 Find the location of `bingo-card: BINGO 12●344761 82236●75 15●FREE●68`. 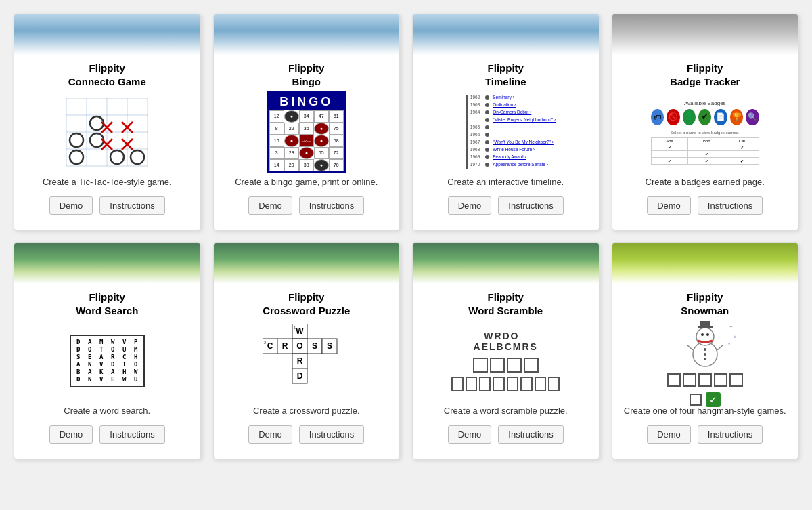

bingo-card: BINGO 12●344761 82236●75 15●FREE●68 is located at coordinates (307, 133).